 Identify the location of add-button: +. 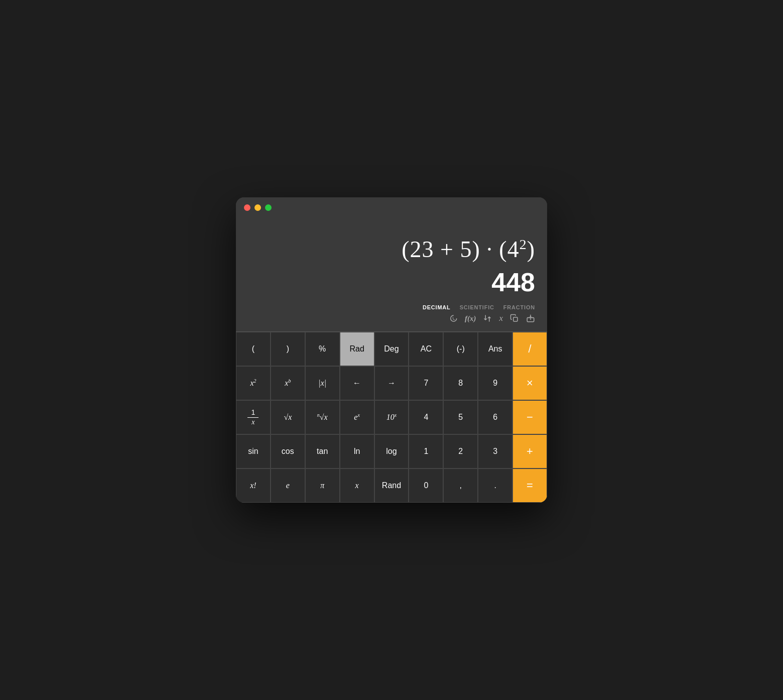
(530, 451).